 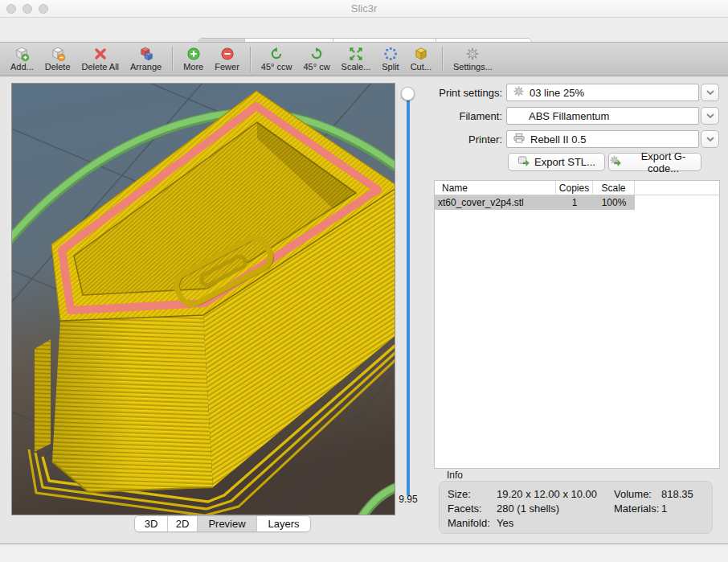 I want to click on fewer-button: Fewer, so click(x=227, y=59).